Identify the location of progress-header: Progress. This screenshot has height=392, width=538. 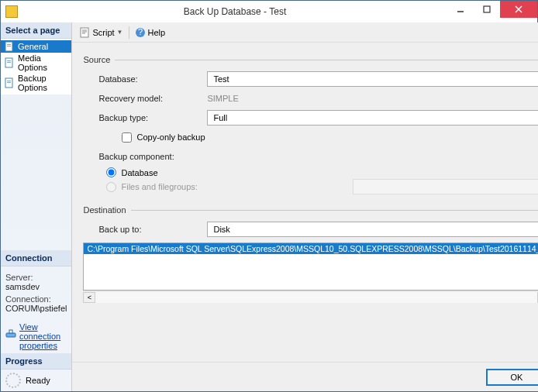
(36, 361).